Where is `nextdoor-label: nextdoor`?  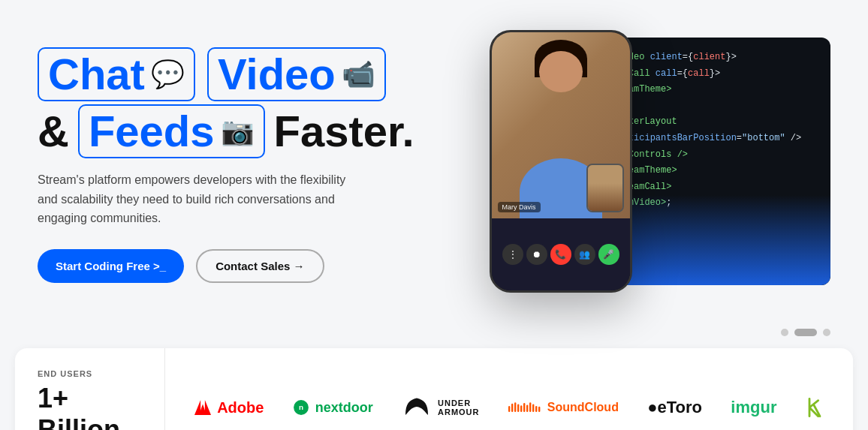
nextdoor-label: nextdoor is located at coordinates (344, 408).